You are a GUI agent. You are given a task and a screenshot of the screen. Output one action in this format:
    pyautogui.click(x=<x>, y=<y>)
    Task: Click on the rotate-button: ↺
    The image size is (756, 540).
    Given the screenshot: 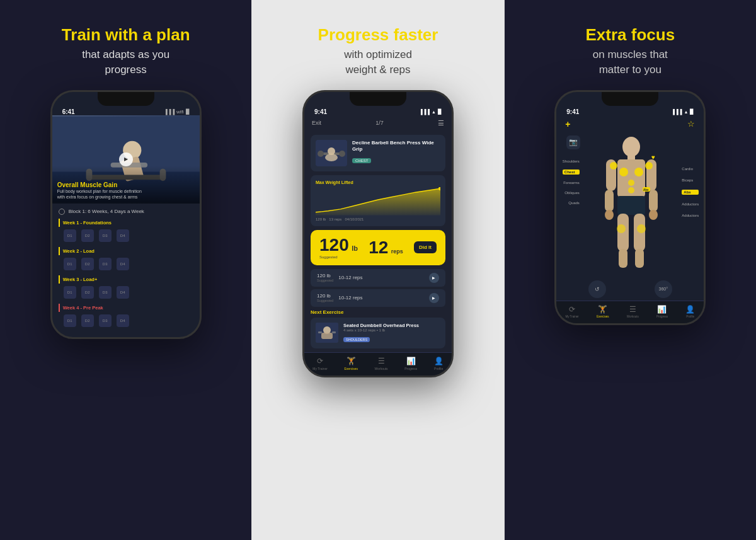 What is the action you would take?
    pyautogui.click(x=597, y=289)
    